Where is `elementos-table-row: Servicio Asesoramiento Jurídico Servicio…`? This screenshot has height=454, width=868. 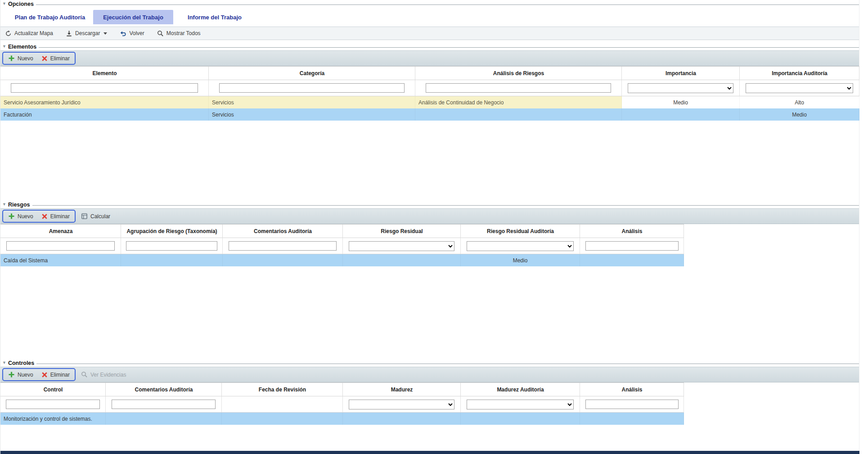
elementos-table-row: Servicio Asesoramiento Jurídico Servicio… is located at coordinates (430, 103).